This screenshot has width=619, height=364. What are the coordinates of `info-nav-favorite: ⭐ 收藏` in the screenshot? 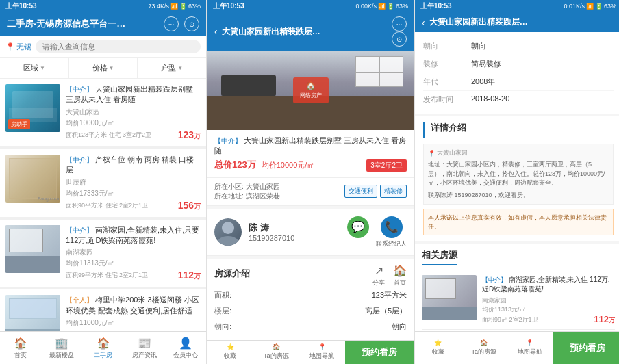 It's located at (438, 348).